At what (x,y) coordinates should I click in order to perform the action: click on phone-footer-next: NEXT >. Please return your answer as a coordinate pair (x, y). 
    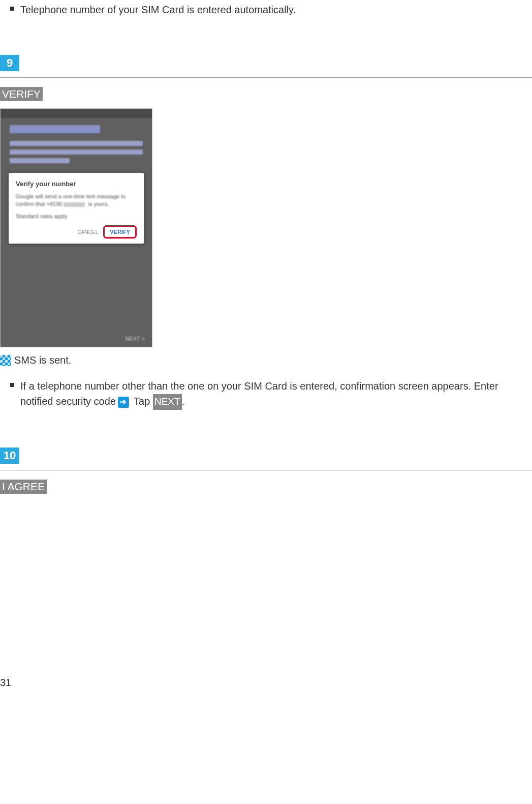
    Looking at the image, I should click on (135, 339).